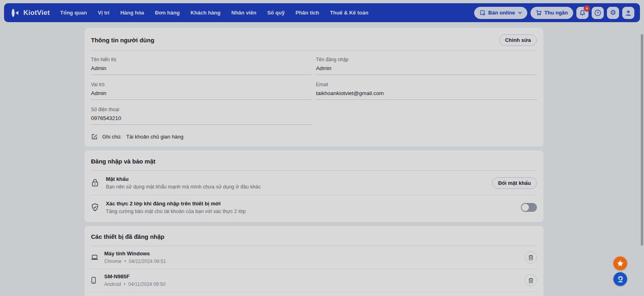 The width and height of the screenshot is (644, 296). What do you see at coordinates (201, 120) in the screenshot?
I see `field-value: 0976543210` at bounding box center [201, 120].